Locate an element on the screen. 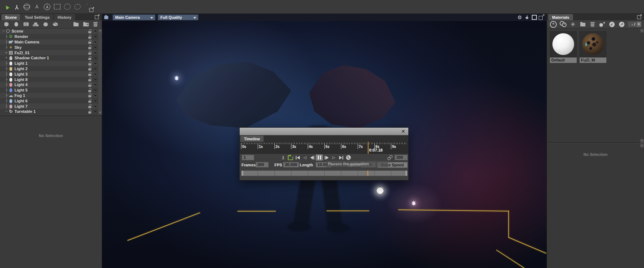 This screenshot has height=268, width=644. tree-item-light-7: ├ Light 7 is located at coordinates (51, 106).